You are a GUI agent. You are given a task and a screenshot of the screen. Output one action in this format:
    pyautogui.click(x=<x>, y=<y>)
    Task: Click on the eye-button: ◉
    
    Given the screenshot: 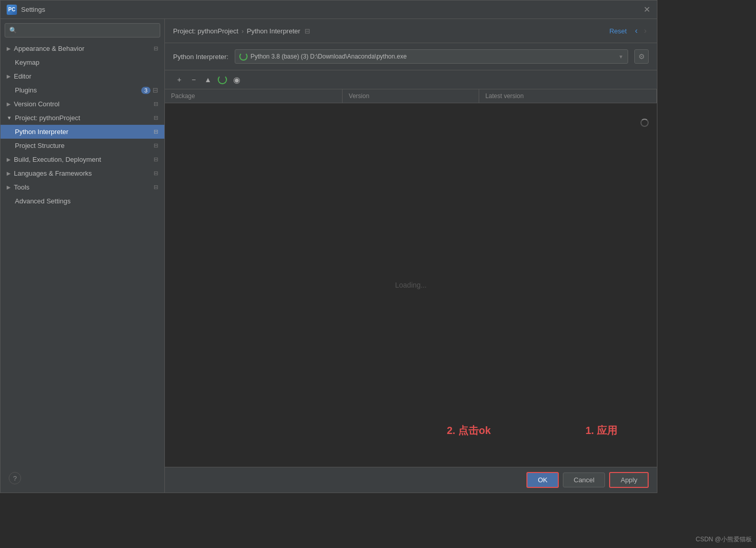 What is the action you would take?
    pyautogui.click(x=237, y=80)
    